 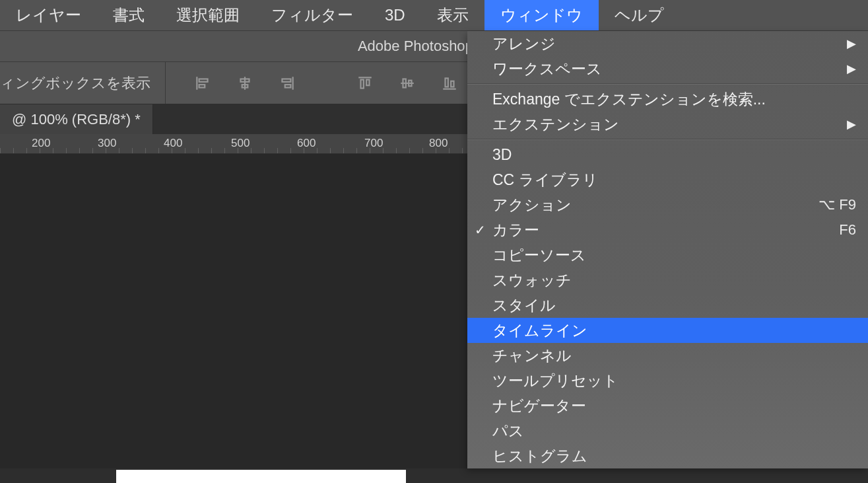 I want to click on menu-item-label: ワークスペース, so click(x=669, y=69).